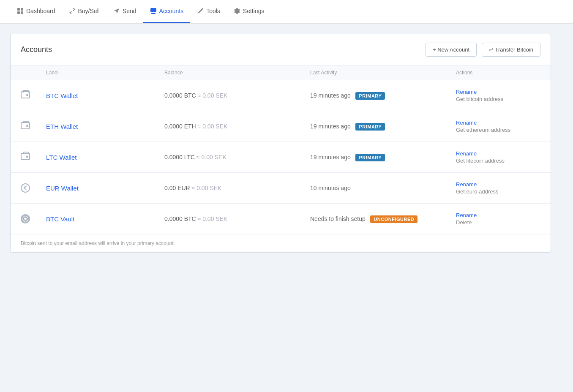  What do you see at coordinates (281, 188) in the screenshot?
I see `table-row: € EUR Wallet 0.00 EUR ≈ 0.00 SEK 10 minu…` at bounding box center [281, 188].